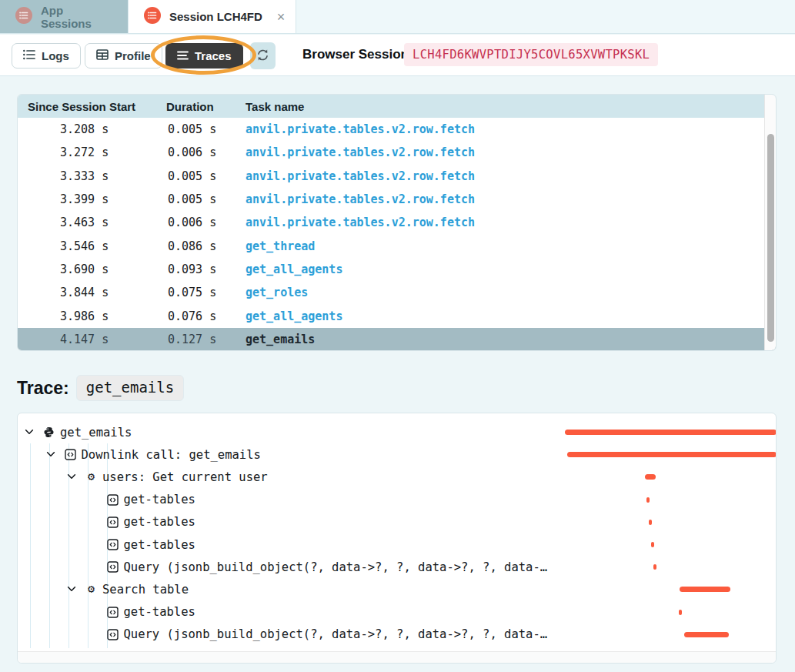 The height and width of the screenshot is (672, 795). Describe the element at coordinates (92, 222) in the screenshot. I see `cell-since-session-start: 3.463 s` at that location.